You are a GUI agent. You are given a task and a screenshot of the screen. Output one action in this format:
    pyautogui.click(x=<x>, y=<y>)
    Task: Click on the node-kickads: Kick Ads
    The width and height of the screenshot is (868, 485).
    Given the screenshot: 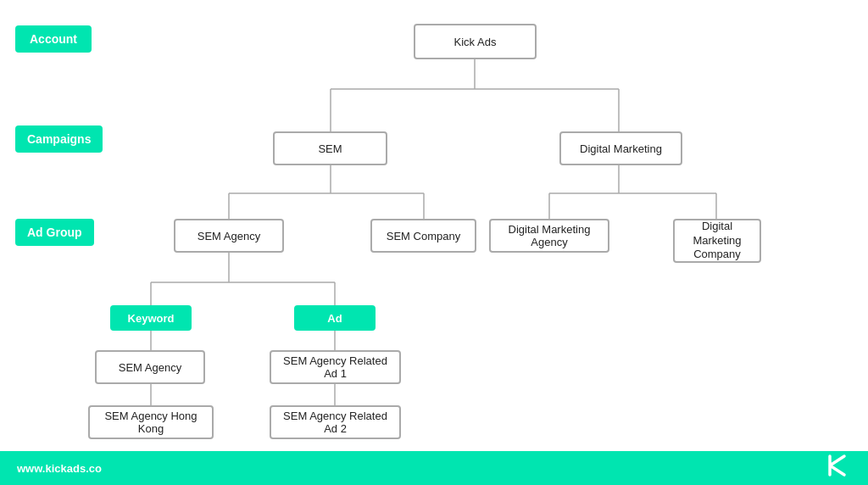 What is the action you would take?
    pyautogui.click(x=475, y=42)
    